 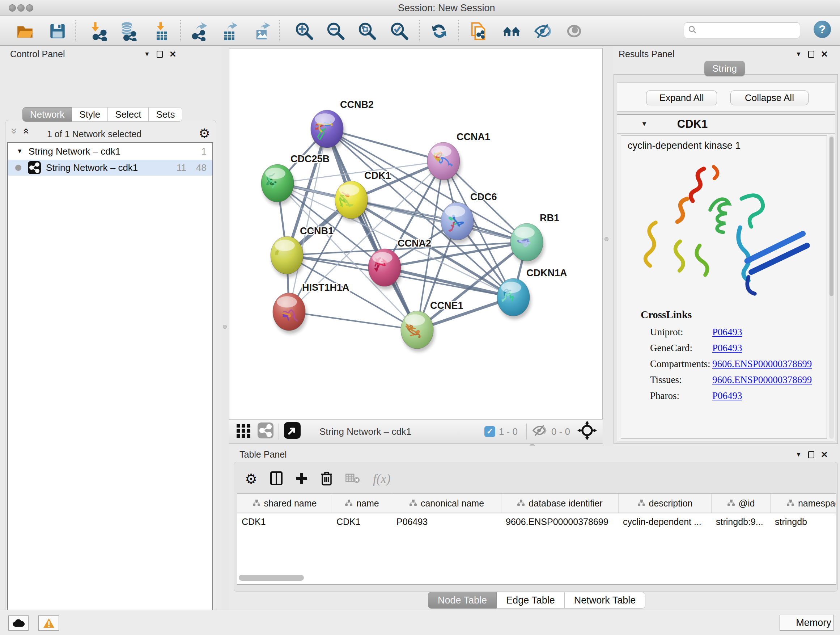 I want to click on preview-disabled-icon, so click(x=574, y=31).